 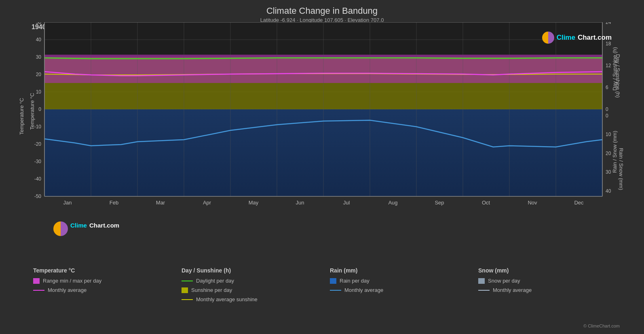 I want to click on y-axis-right-top-label: Day / Sunshine (h), so click(x=619, y=76).